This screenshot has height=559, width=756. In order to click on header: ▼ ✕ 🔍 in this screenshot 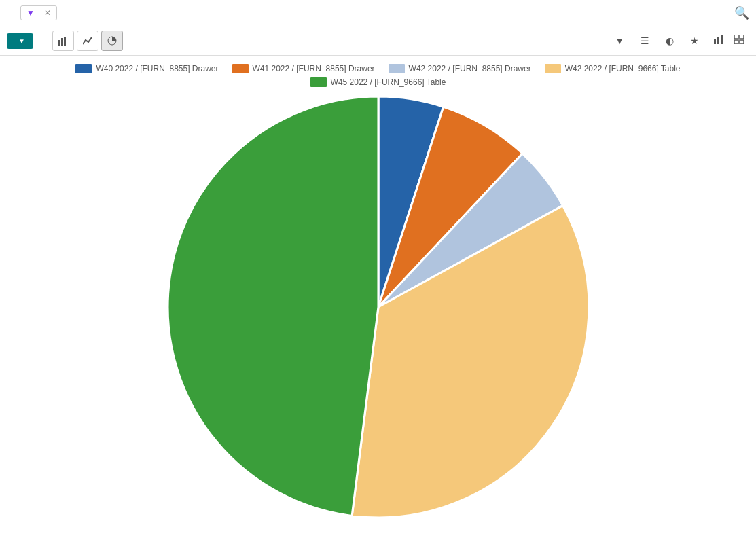, I will do `click(378, 14)`.